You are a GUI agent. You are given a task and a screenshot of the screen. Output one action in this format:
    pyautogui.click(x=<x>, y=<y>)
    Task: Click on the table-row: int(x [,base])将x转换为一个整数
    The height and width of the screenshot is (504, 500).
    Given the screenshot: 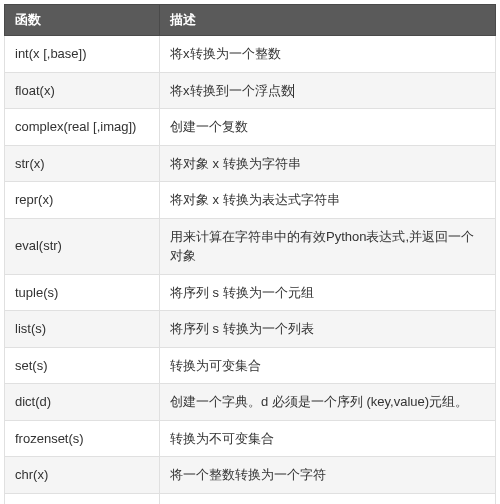 What is the action you would take?
    pyautogui.click(x=250, y=54)
    